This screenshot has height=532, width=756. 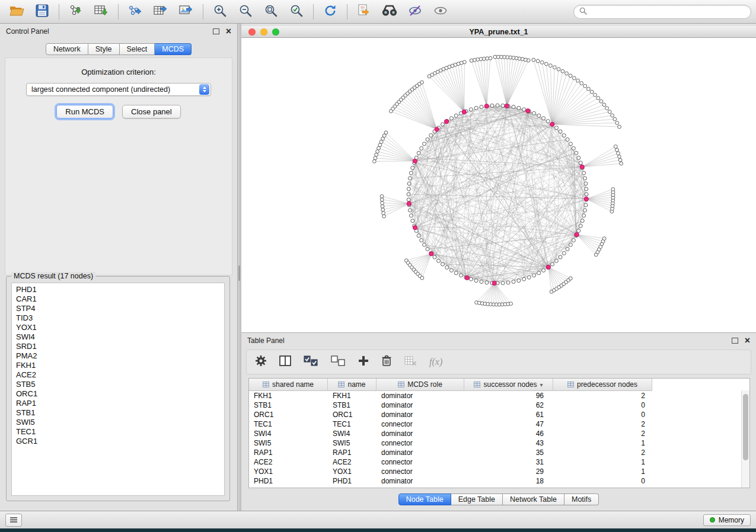 I want to click on mcds-result-item: GCR1, so click(x=118, y=441).